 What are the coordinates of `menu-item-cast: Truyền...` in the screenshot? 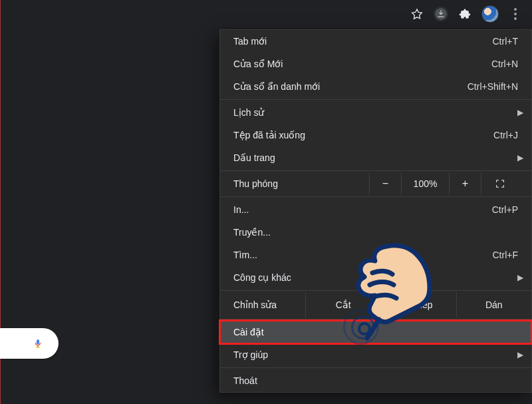 It's located at (376, 232).